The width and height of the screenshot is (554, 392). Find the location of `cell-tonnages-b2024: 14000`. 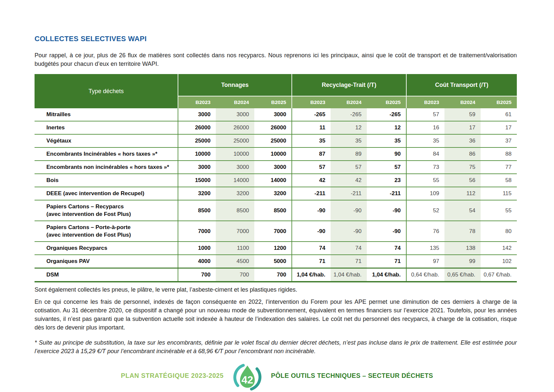

cell-tonnages-b2024: 14000 is located at coordinates (235, 180).